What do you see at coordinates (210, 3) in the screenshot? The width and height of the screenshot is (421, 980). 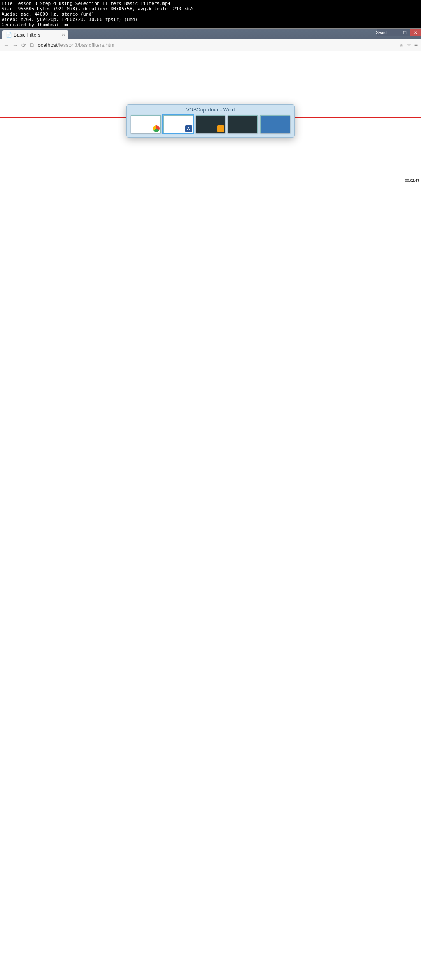 I see `console-line: File:Lesson 3 Step 4 Using Selection Fil…` at bounding box center [210, 3].